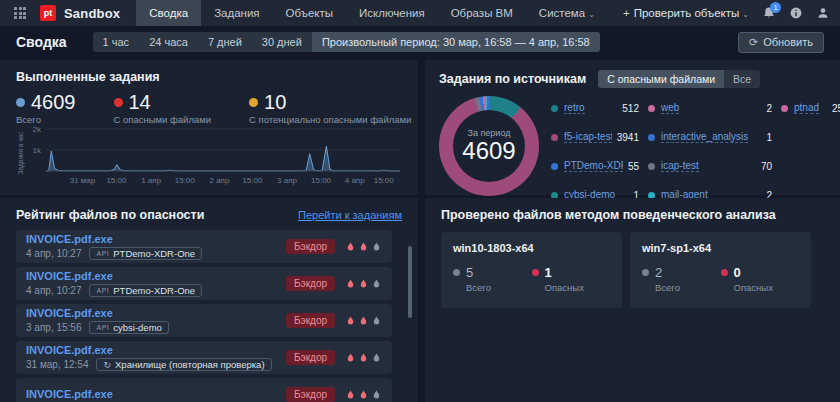 This screenshot has height=402, width=840. What do you see at coordinates (225, 42) in the screenshot?
I see `range-button: 7 дней` at bounding box center [225, 42].